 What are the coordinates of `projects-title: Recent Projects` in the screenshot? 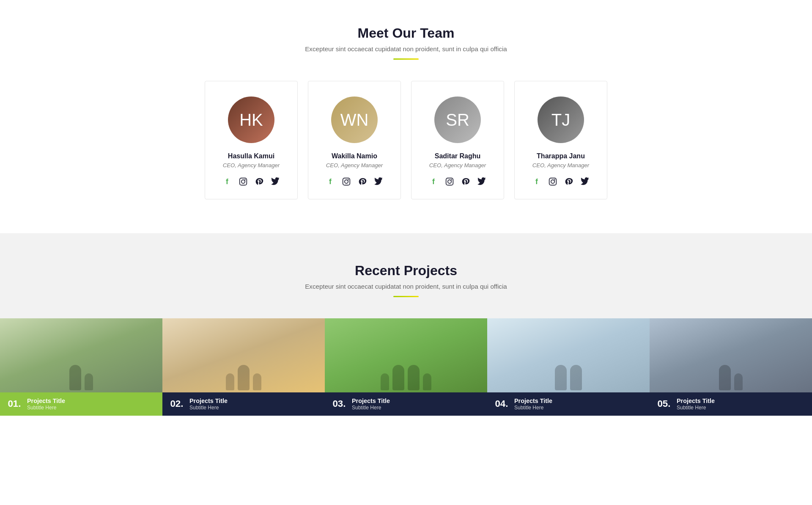 It's located at (406, 271).